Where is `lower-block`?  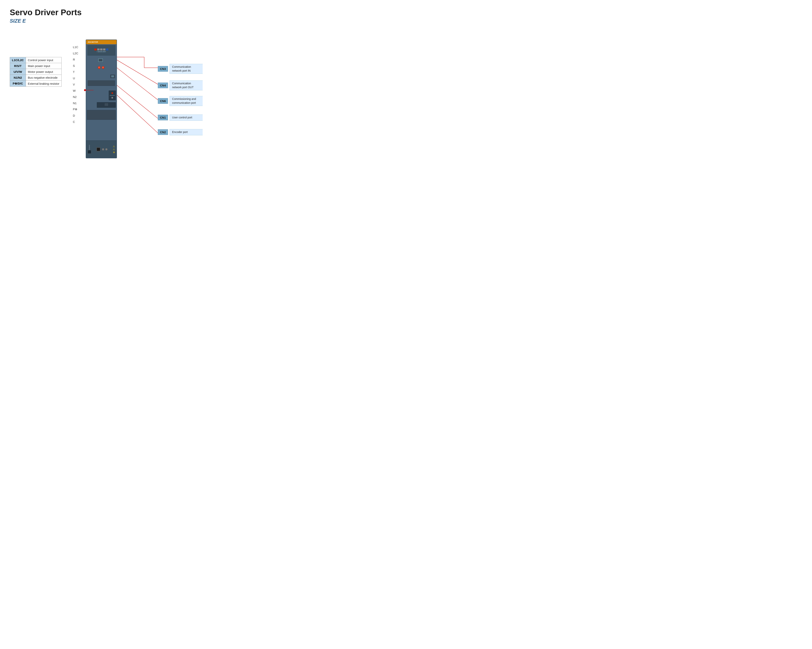
lower-block is located at coordinates (101, 115).